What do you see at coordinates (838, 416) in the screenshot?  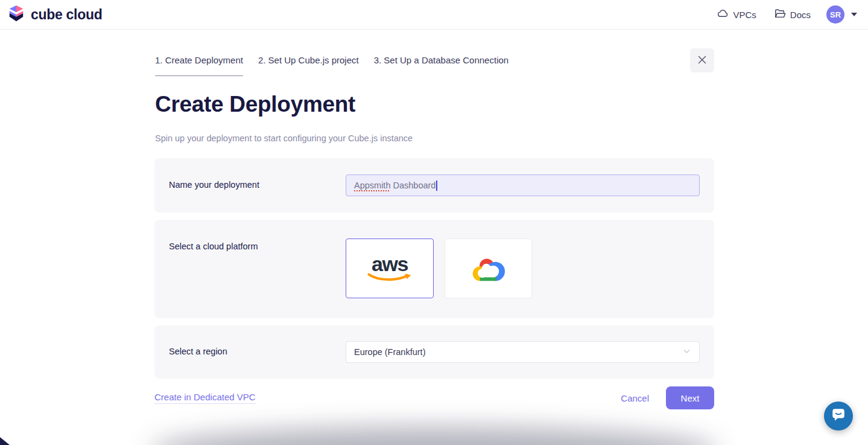 I see `chat-bubble-icon` at bounding box center [838, 416].